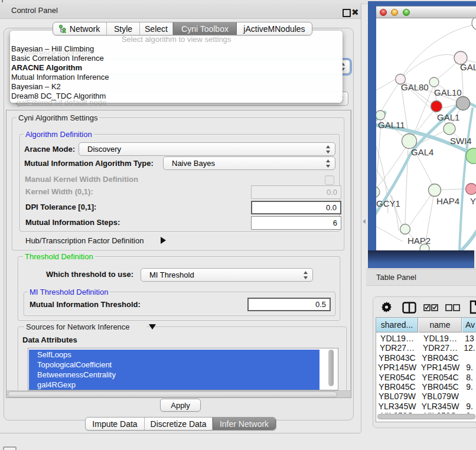  I want to click on dpi-tolerance-field: 0.0, so click(296, 208).